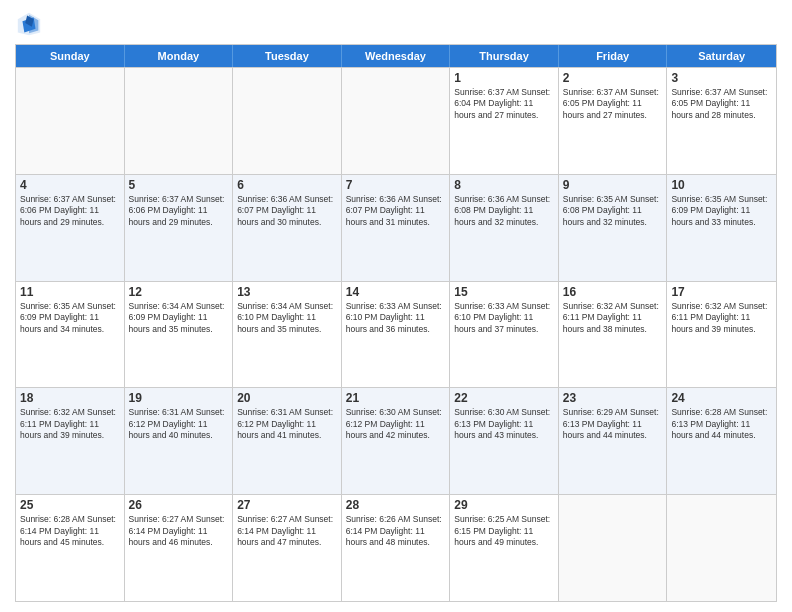  I want to click on day-cell-1: 1Sunrise: 6:37 AM Sunset: 6:04 PM Daylig…, so click(504, 121).